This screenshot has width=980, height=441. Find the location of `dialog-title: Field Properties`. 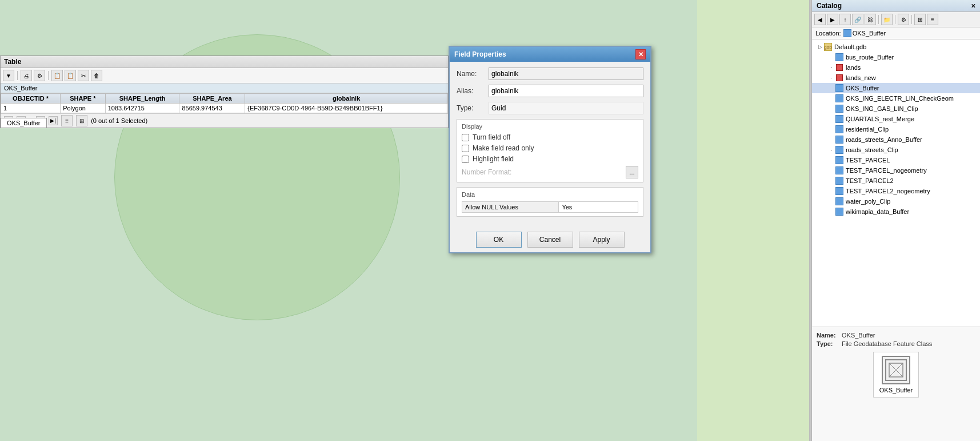

dialog-title: Field Properties is located at coordinates (480, 54).